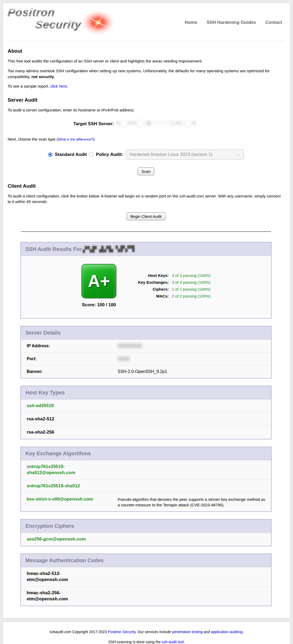 The height and width of the screenshot is (644, 293). I want to click on about-paragraph-1: This free tool audits the configuration …, so click(146, 61).